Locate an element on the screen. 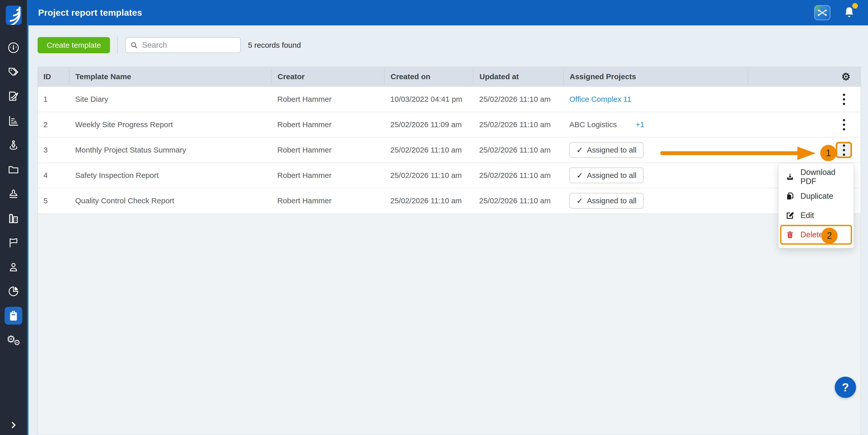  sidebar-item-documents is located at coordinates (13, 170).